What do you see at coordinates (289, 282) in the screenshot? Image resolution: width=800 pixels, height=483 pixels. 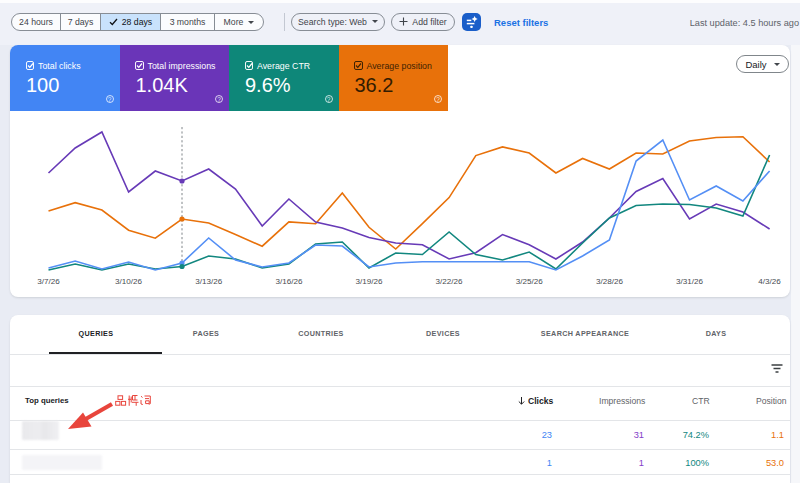 I see `svg-text: 3/16/26` at bounding box center [289, 282].